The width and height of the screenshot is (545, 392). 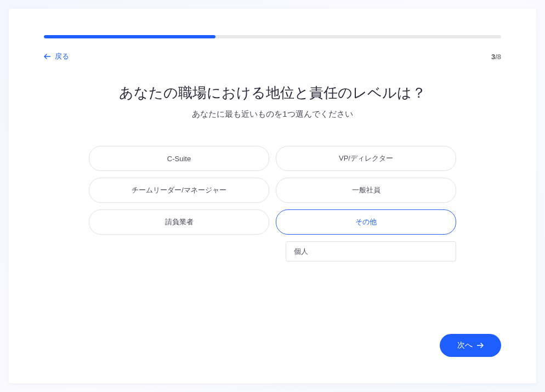 I want to click on other-text-input, so click(x=371, y=251).